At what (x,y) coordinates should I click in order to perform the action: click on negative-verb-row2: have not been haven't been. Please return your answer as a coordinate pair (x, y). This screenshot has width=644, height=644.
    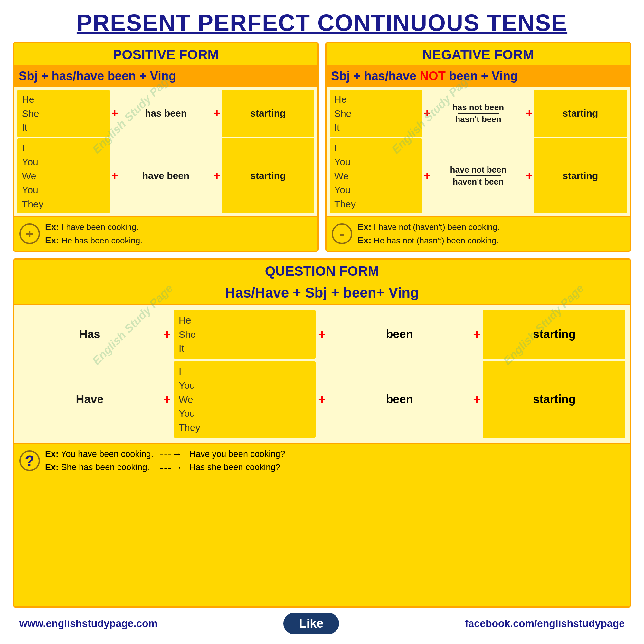
    Looking at the image, I should click on (478, 176).